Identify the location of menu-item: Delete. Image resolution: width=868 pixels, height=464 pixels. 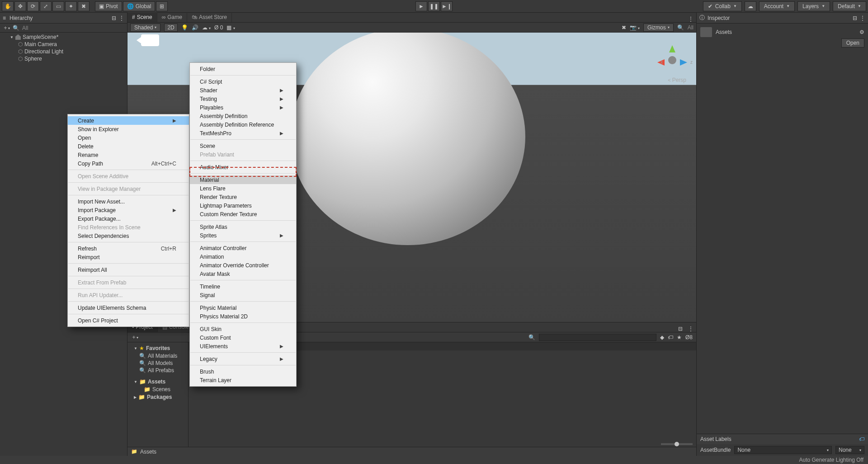
(128, 147).